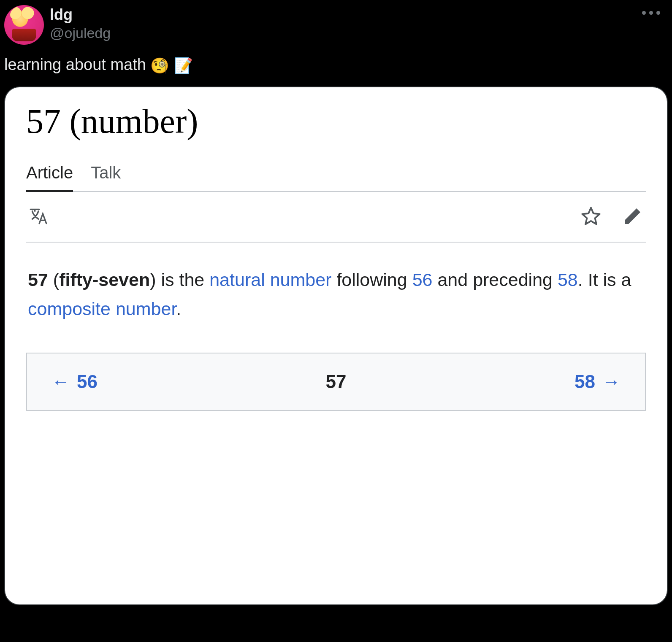 This screenshot has height=642, width=672. Describe the element at coordinates (591, 216) in the screenshot. I see `star-icon` at that location.